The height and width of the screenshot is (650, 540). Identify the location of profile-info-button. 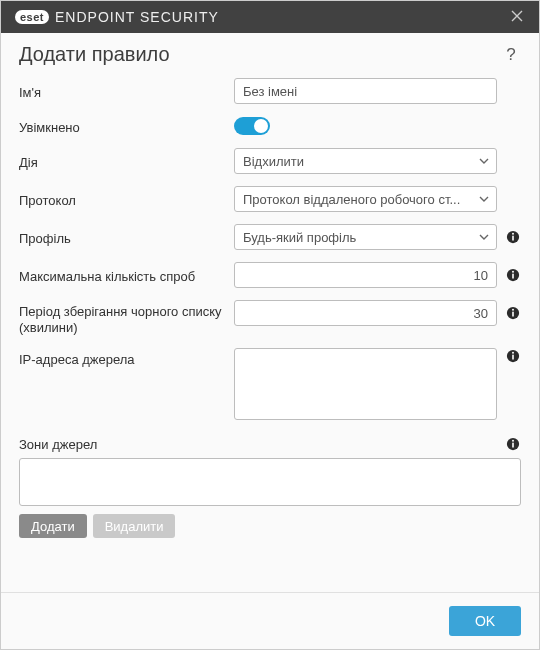
(513, 237).